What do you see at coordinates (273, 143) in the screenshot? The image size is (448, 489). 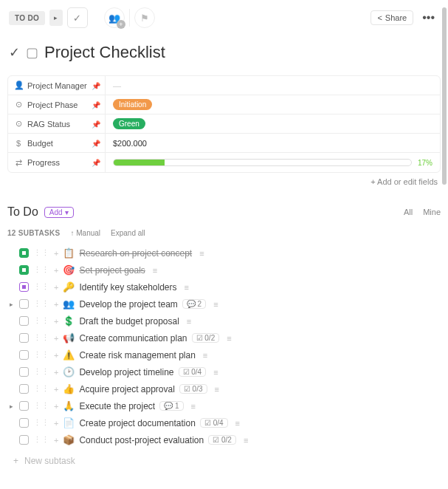 I see `field-value: $200.000` at bounding box center [273, 143].